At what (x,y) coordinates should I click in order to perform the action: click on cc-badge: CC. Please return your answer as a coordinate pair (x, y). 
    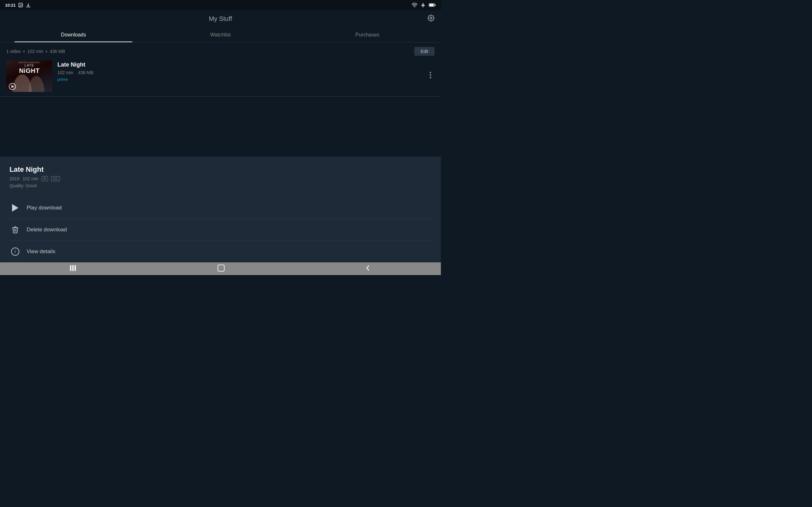
    Looking at the image, I should click on (56, 179).